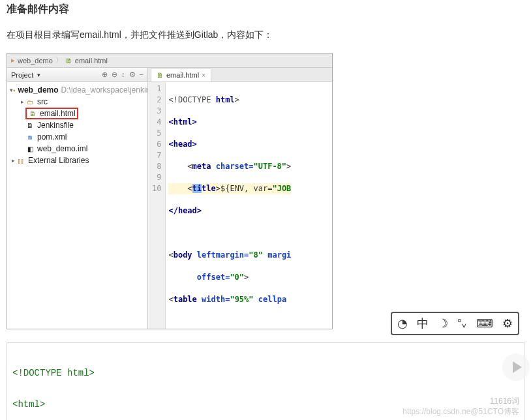 Image resolution: width=531 pixels, height=420 pixels. I want to click on settings-icon: ⚙, so click(132, 74).